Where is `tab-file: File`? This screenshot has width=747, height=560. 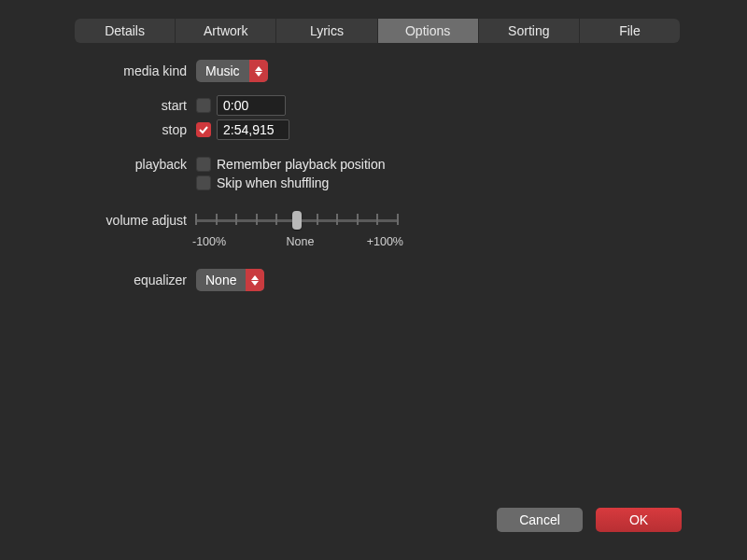 tab-file: File is located at coordinates (629, 31).